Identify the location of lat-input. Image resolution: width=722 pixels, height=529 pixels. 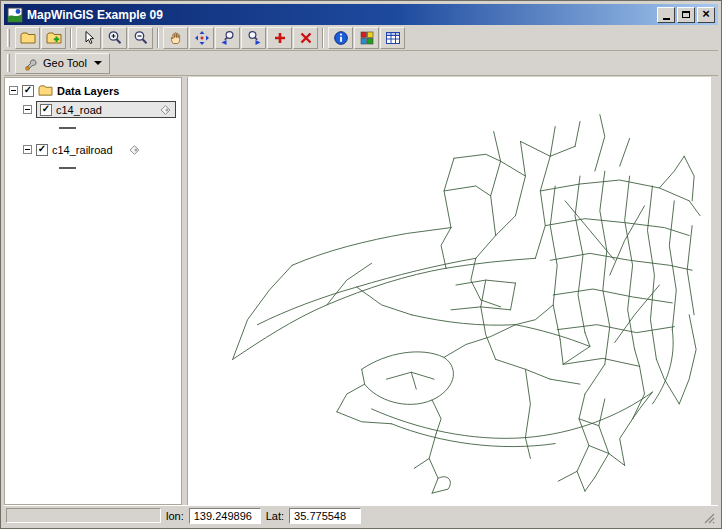
(325, 516).